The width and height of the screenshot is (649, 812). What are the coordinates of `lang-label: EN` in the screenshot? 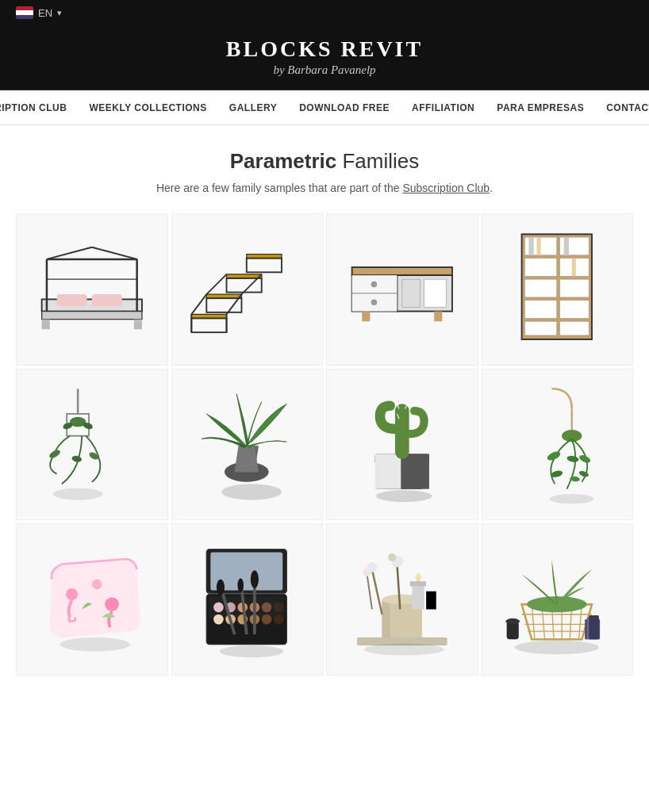 It's located at (45, 13).